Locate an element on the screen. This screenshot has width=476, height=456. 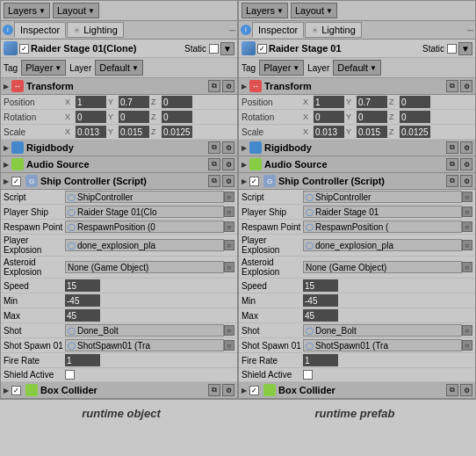
left-inspector-tab: Inspector is located at coordinates (40, 30).